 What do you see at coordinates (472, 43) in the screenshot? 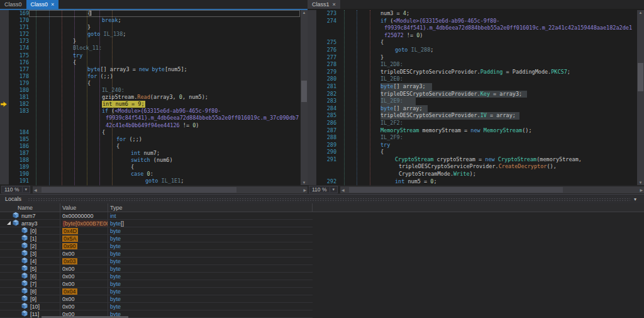
I see `code-line: 275{` at bounding box center [472, 43].